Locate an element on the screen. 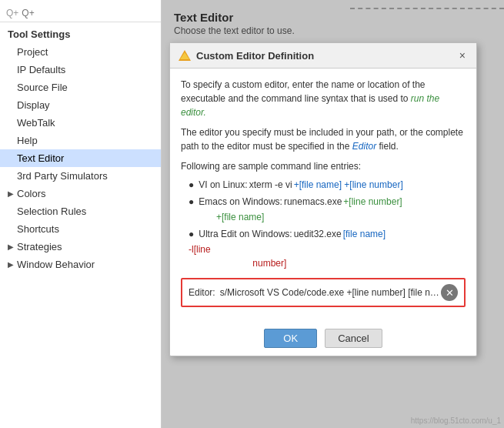 The image size is (504, 428). editor-input-field is located at coordinates (331, 293).